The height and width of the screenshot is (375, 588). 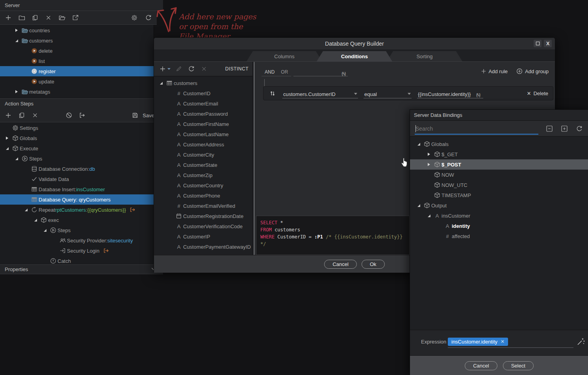 What do you see at coordinates (77, 251) in the screenshot?
I see `tree-item-security-login: Security Login` at bounding box center [77, 251].